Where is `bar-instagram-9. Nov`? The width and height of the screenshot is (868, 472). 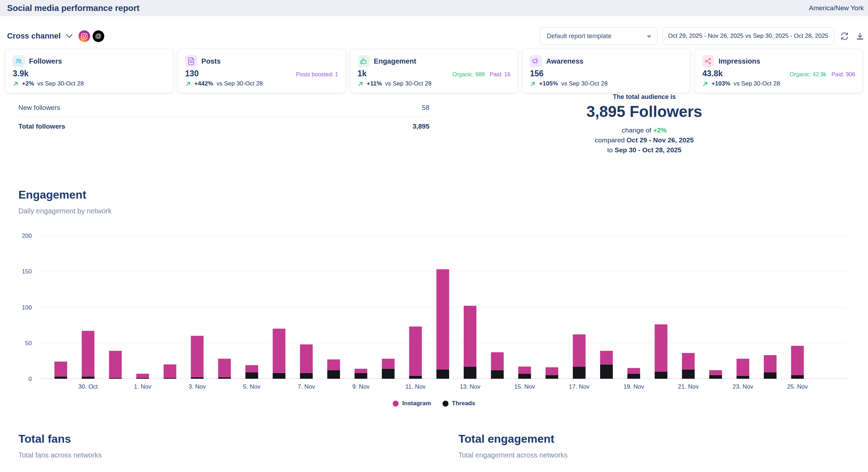 bar-instagram-9. Nov is located at coordinates (361, 371).